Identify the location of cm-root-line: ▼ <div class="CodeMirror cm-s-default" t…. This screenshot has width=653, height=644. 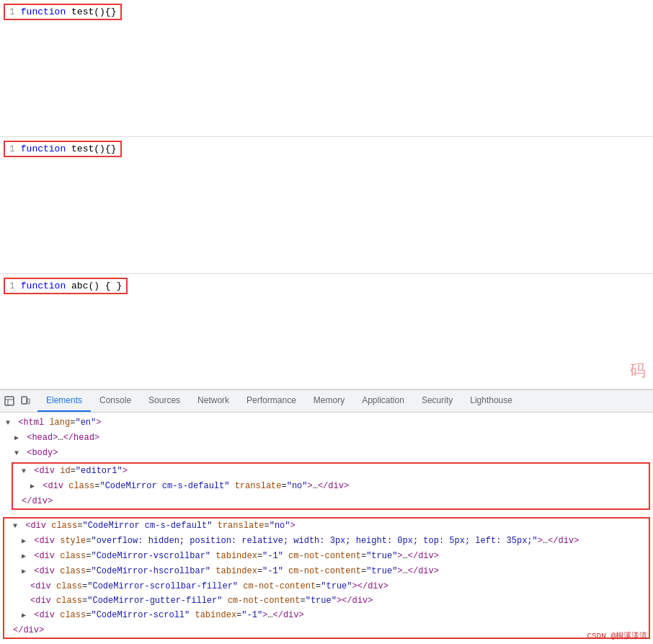
(326, 526).